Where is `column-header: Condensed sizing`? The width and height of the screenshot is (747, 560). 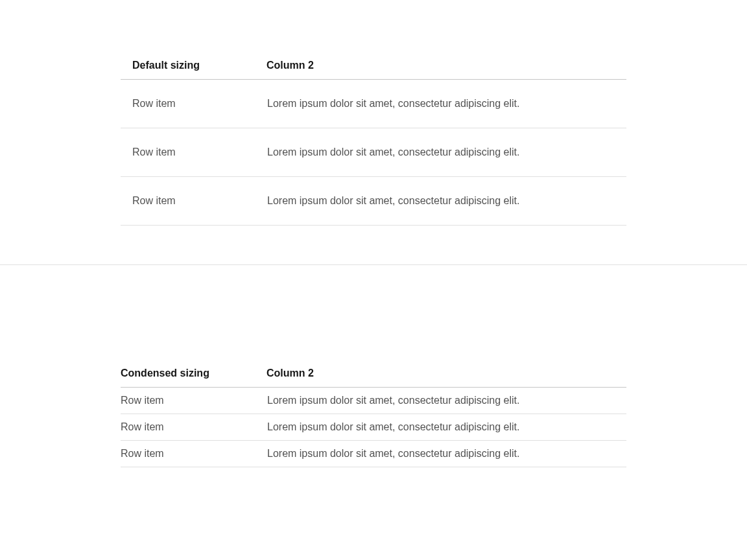 column-header: Condensed sizing is located at coordinates (193, 375).